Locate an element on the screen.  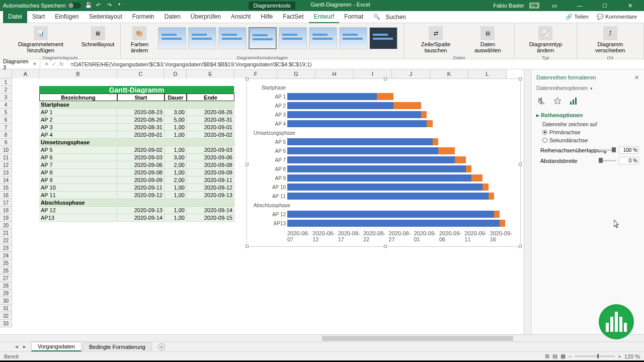
cell: 2020-09-15 is located at coordinates (210, 218).